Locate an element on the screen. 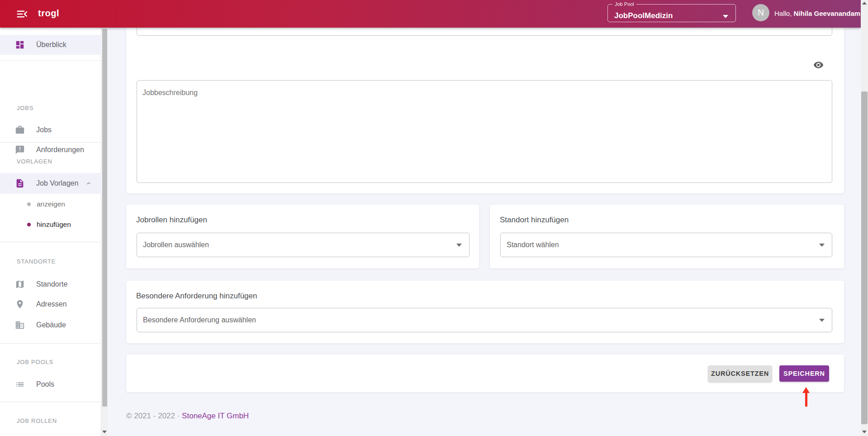 Image resolution: width=868 pixels, height=436 pixels. sidebar-item-label: Pools is located at coordinates (45, 384).